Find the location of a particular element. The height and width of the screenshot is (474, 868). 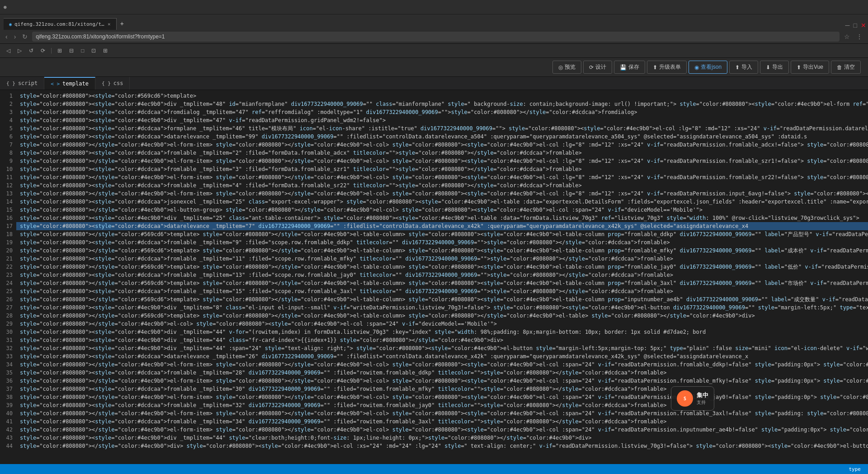

export-btn: ⬇ 导出 is located at coordinates (774, 67).